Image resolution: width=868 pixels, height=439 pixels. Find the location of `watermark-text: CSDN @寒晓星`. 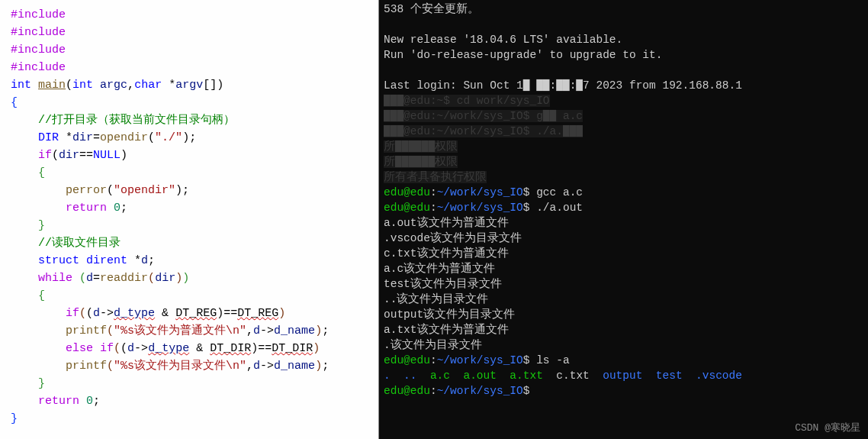

watermark-text: CSDN @寒晓星 is located at coordinates (828, 428).